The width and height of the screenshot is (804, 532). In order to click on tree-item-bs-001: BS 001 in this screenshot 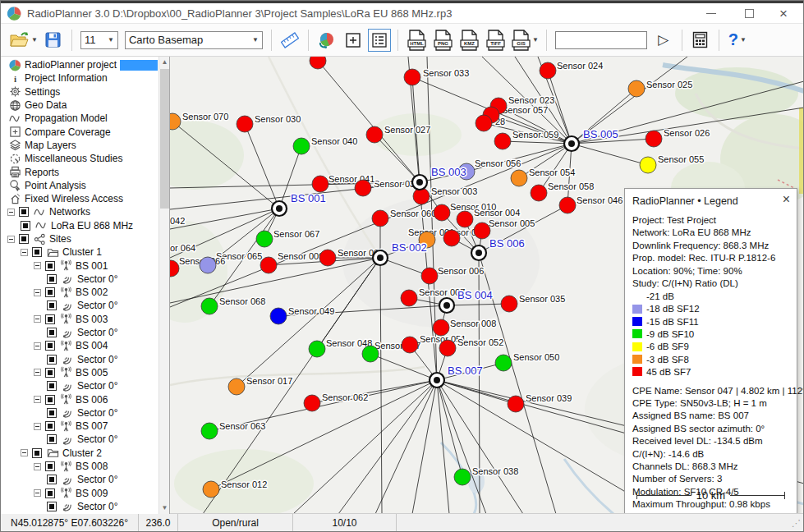, I will do `click(80, 265)`.